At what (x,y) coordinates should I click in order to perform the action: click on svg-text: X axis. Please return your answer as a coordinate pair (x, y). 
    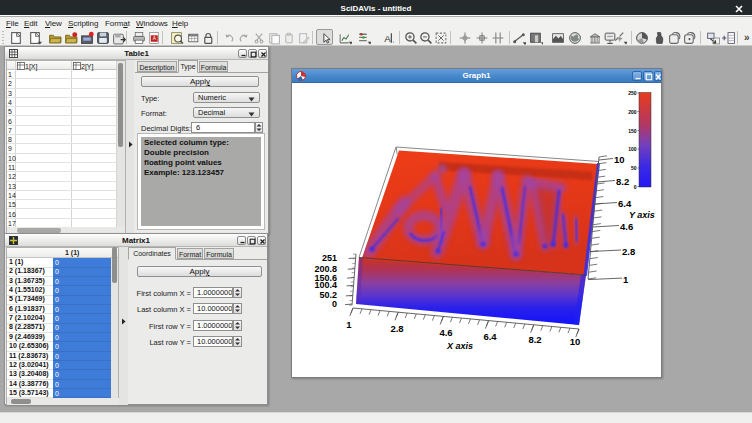
    Looking at the image, I should click on (460, 346).